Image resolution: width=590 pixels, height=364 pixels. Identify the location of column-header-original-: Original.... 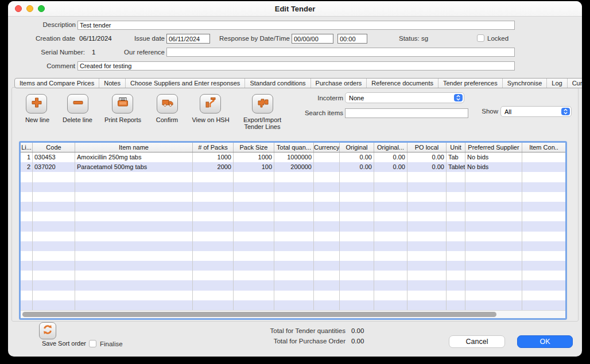
(391, 147).